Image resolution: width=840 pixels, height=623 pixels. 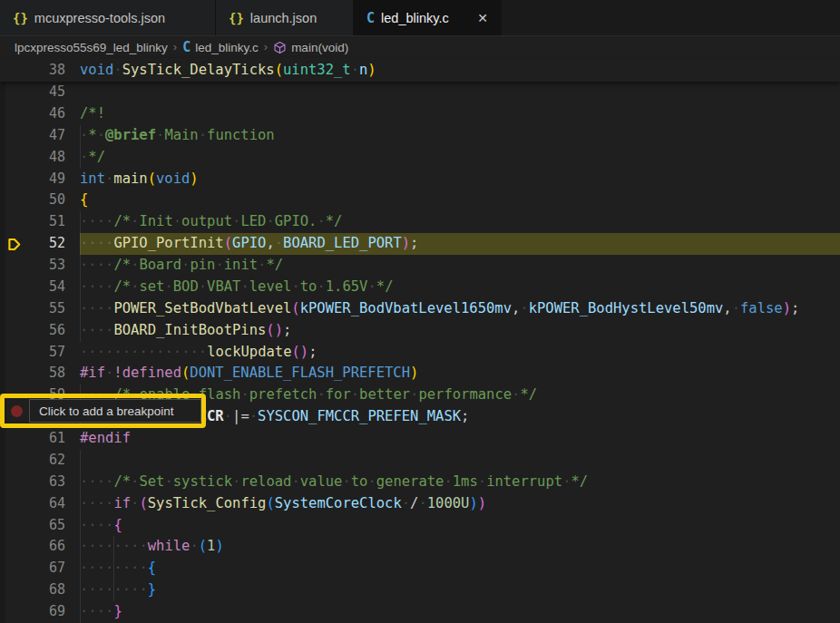 What do you see at coordinates (187, 47) in the screenshot?
I see `c-file-icon: C` at bounding box center [187, 47].